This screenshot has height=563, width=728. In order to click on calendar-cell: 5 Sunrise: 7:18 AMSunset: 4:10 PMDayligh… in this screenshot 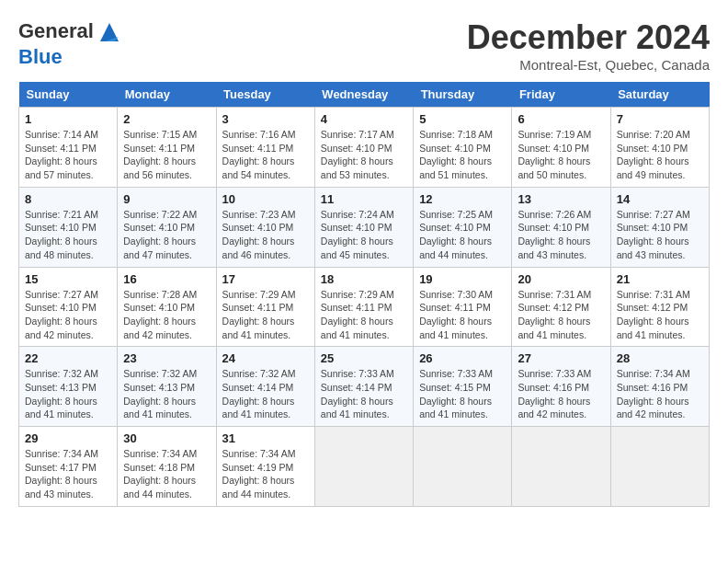, I will do `click(463, 147)`.